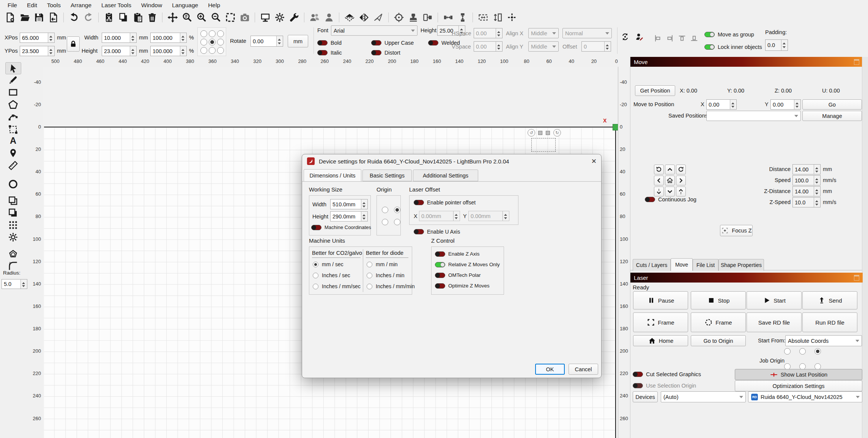 The height and width of the screenshot is (438, 868). What do you see at coordinates (452, 161) in the screenshot?
I see `dialog-title-bar: Device settings for Ruida 6640_Y-Cloud_N…` at bounding box center [452, 161].